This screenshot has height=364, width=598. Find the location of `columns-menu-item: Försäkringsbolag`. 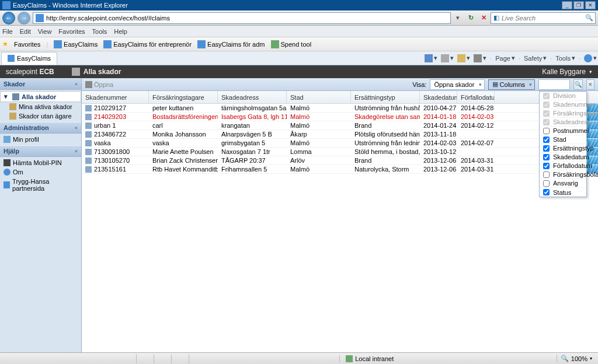

columns-menu-item: Försäkringsbolag is located at coordinates (563, 175).